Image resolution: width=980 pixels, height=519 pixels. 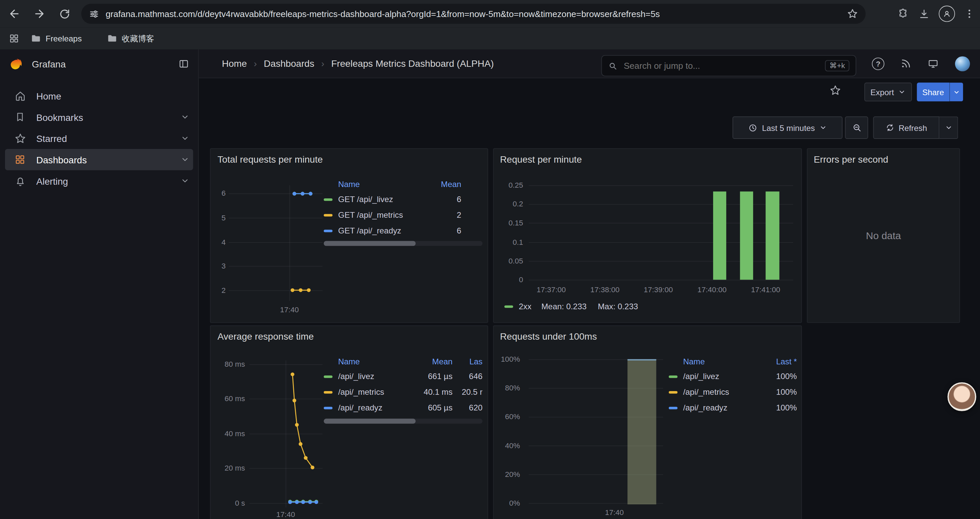 I want to click on site-info-icon, so click(x=94, y=14).